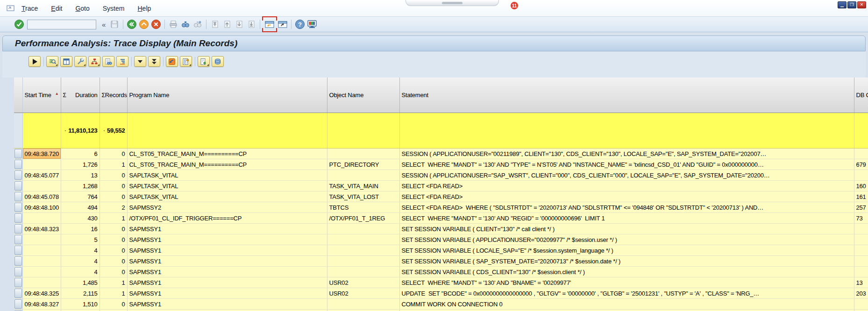 This screenshot has height=311, width=868. Describe the element at coordinates (52, 62) in the screenshot. I see `display-trace-button` at that location.